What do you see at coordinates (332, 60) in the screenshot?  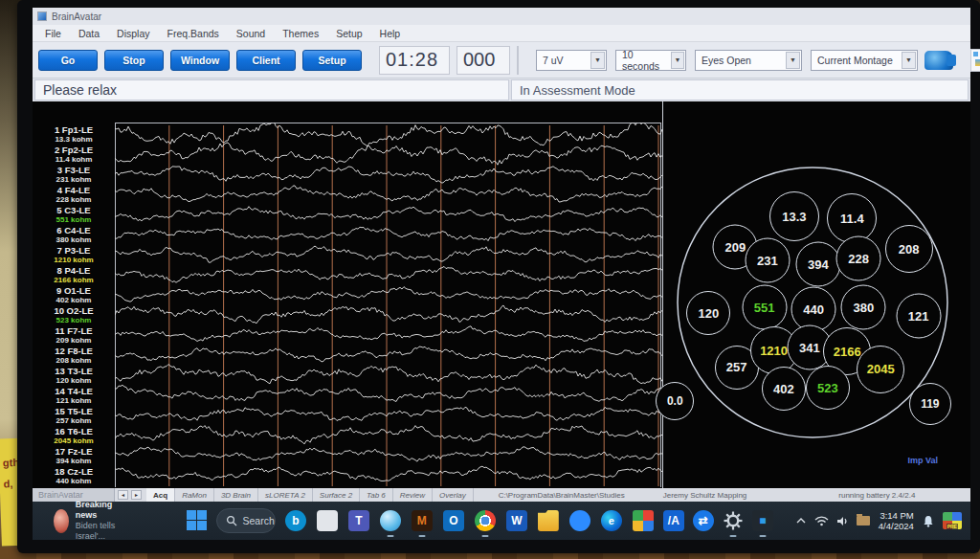 I see `setup-button: Setup` at bounding box center [332, 60].